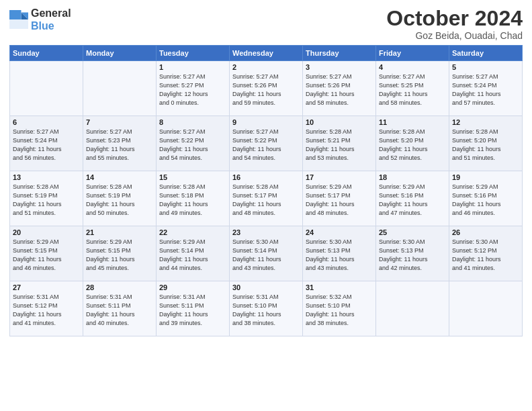 The image size is (532, 411). Describe the element at coordinates (46, 287) in the screenshot. I see `day-number: 27` at that location.